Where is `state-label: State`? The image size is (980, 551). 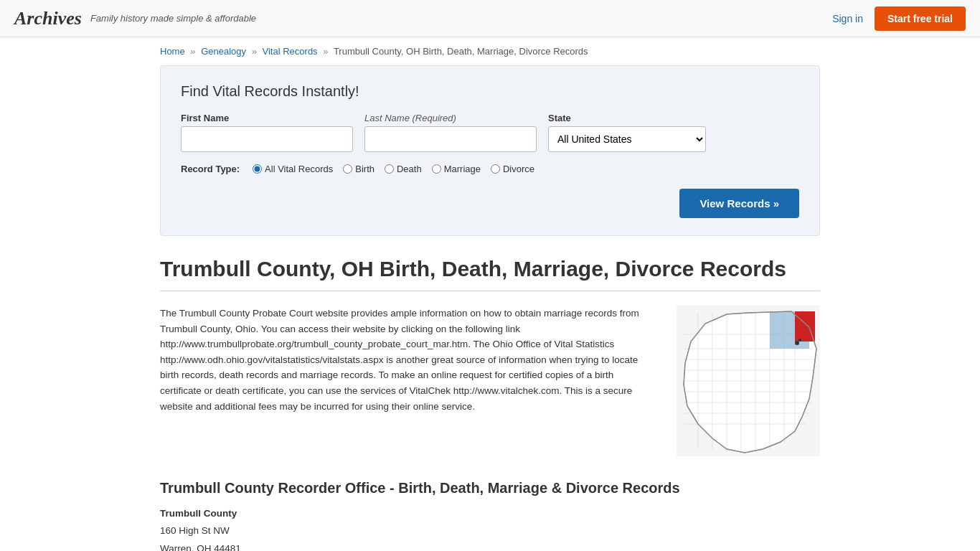
state-label: State is located at coordinates (627, 118).